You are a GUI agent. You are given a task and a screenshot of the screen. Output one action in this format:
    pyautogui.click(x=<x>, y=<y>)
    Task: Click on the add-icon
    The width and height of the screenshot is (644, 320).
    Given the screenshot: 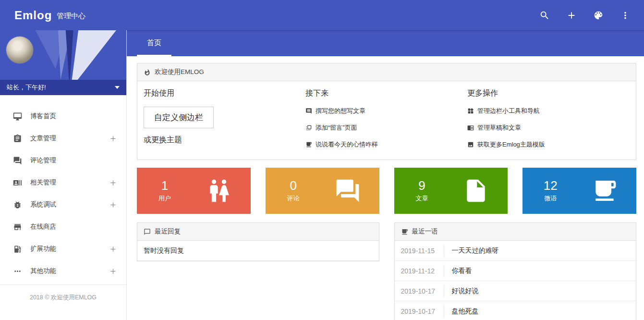 What is the action you would take?
    pyautogui.click(x=571, y=15)
    